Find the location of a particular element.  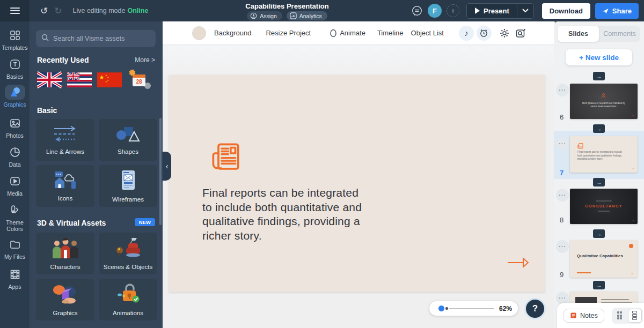

audio-button: ♪+ is located at coordinates (466, 33).